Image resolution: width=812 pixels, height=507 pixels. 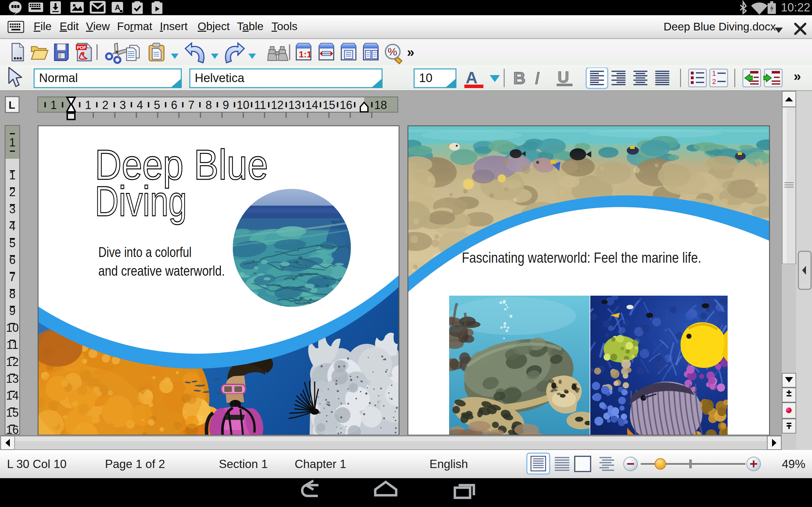 What do you see at coordinates (581, 258) in the screenshot?
I see `svg-text:Fascinating waterworld: Feel t: Fascinating waterworld: Feel the marine …` at bounding box center [581, 258].